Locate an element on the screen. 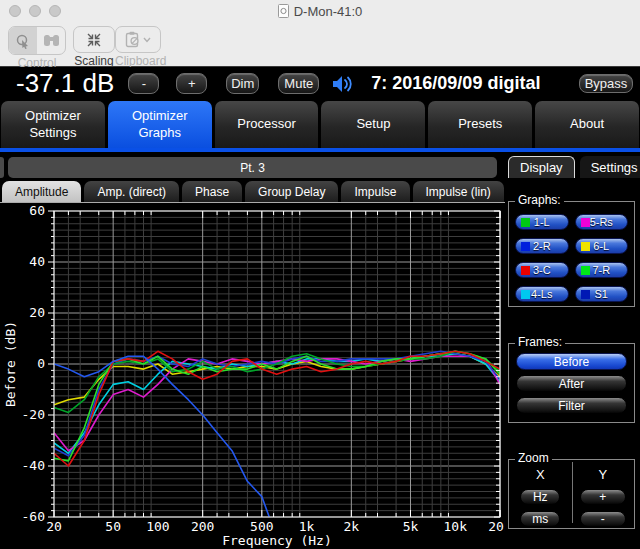  tab-presets: Presets is located at coordinates (480, 124).